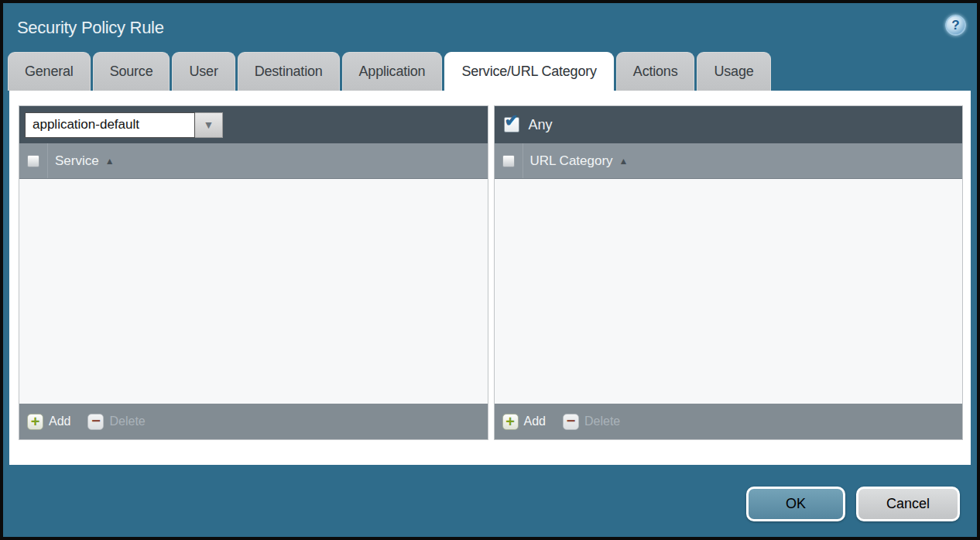 The height and width of the screenshot is (540, 980). What do you see at coordinates (796, 504) in the screenshot?
I see `ok-button: OK` at bounding box center [796, 504].